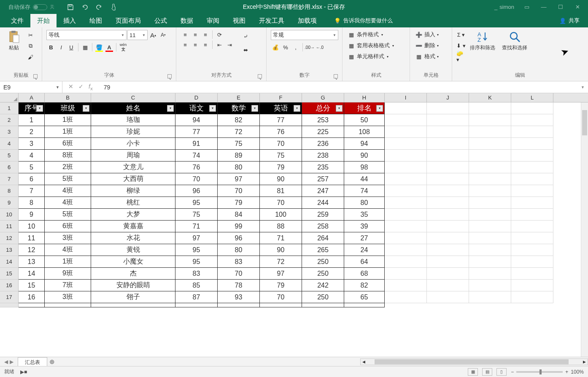  I want to click on col-header: F, so click(281, 98).